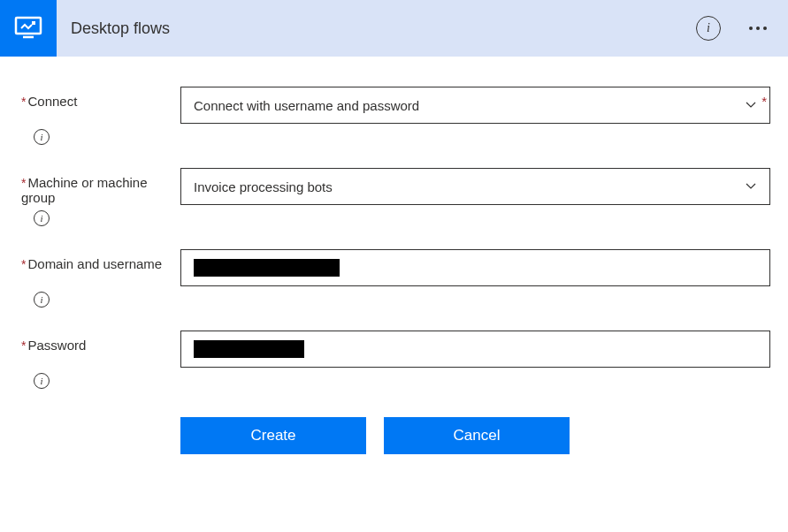 The width and height of the screenshot is (788, 532). I want to click on header: Desktop flows i, so click(394, 28).